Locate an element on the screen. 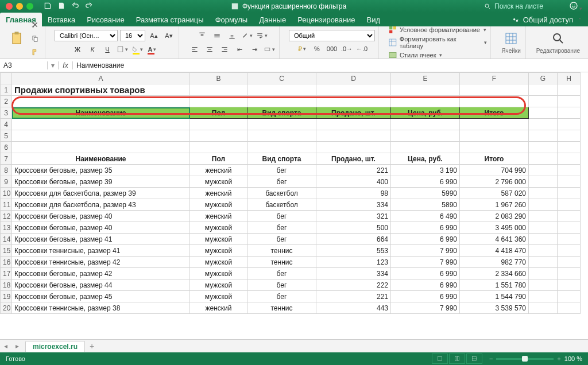 The image size is (588, 365). formula-input: Наименование is located at coordinates (331, 65).